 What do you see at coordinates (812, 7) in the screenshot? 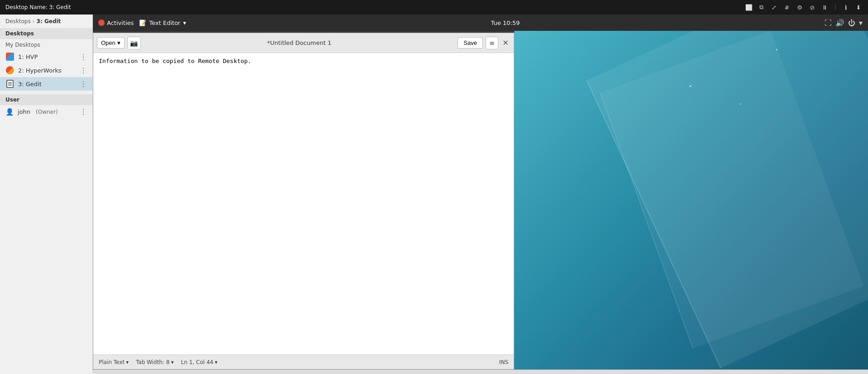
I see `cancel-icon: ⊘` at bounding box center [812, 7].